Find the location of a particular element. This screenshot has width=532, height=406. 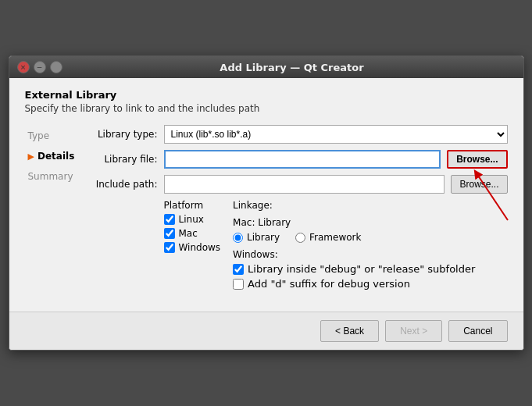

platform-box: Platform Linux Mac Windows is located at coordinates (192, 245).